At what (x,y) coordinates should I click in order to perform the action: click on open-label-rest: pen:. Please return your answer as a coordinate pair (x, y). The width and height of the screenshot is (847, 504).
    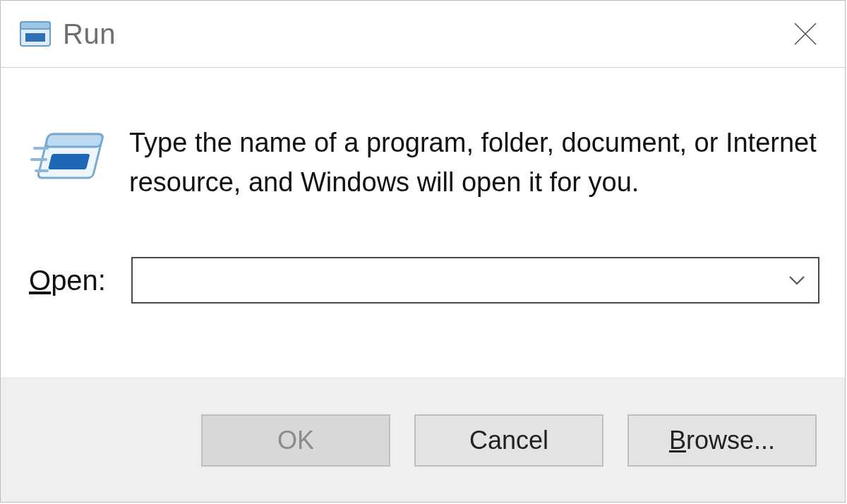
    Looking at the image, I should click on (78, 280).